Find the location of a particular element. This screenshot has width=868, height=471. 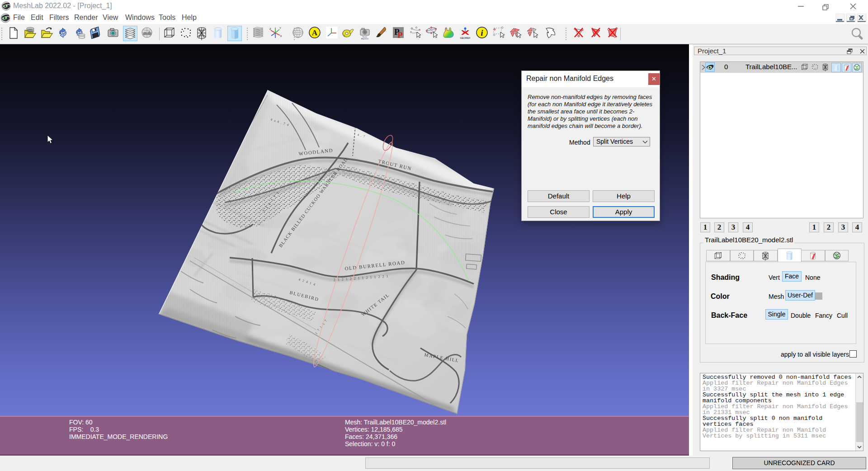

svg-text: Z is located at coordinates (270, 29).